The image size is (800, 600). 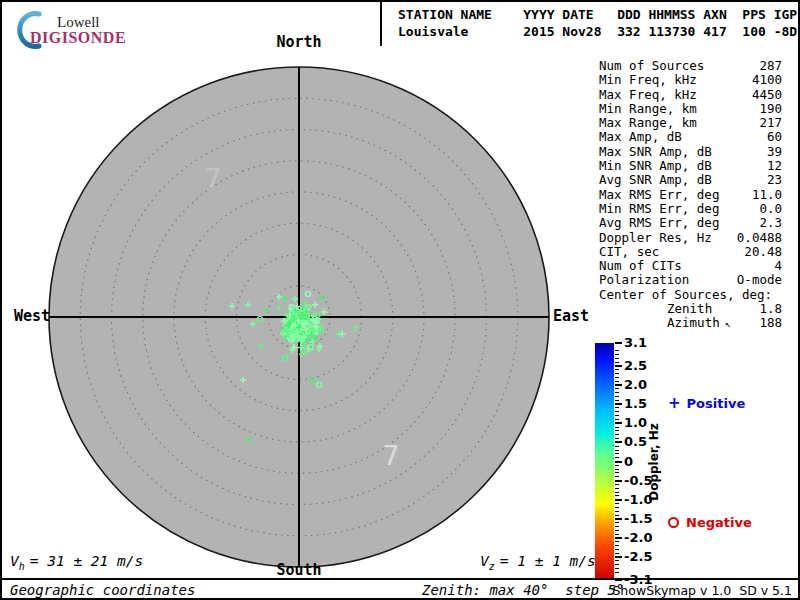 What do you see at coordinates (571, 316) in the screenshot?
I see `east-label: East` at bounding box center [571, 316].